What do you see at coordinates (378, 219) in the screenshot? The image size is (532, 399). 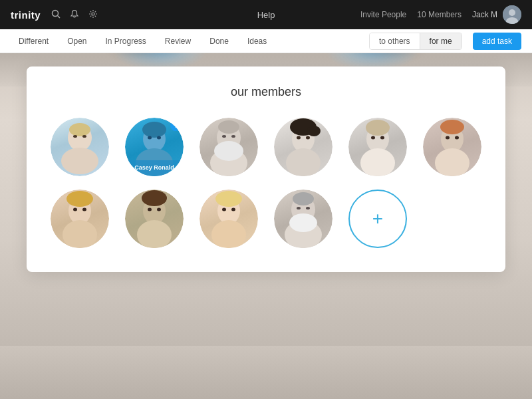 I see `add-member-button: +` at bounding box center [378, 219].